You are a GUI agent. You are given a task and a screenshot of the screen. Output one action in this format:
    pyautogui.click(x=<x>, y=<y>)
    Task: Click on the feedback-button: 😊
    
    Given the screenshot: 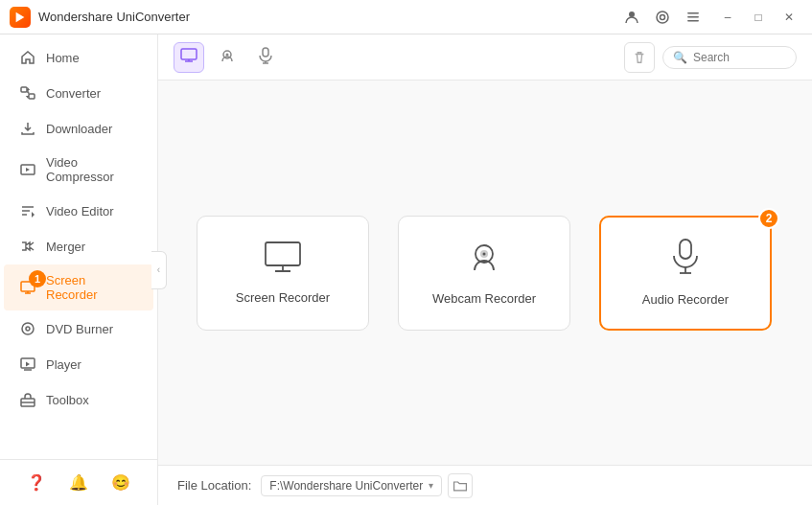 What is the action you would take?
    pyautogui.click(x=121, y=483)
    